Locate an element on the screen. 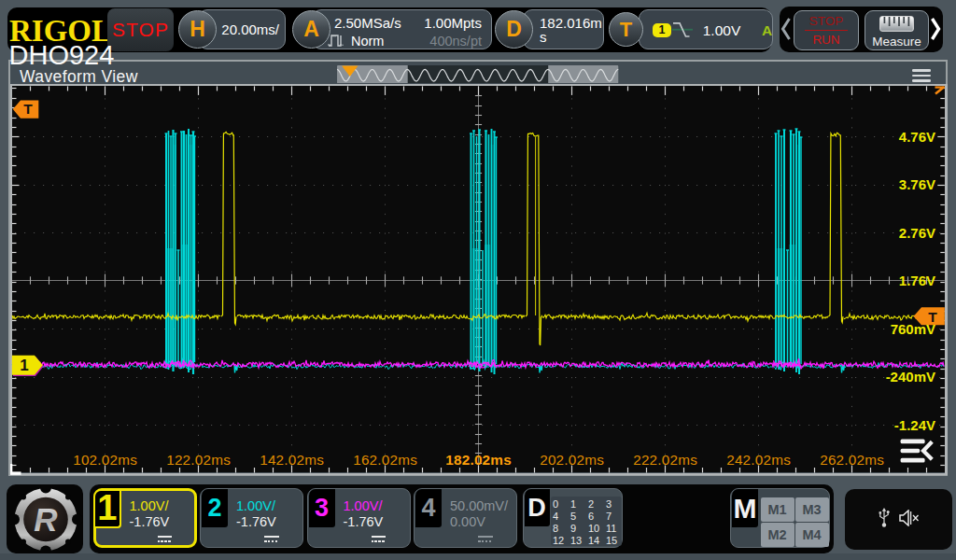  svg-text: T is located at coordinates (28, 108).